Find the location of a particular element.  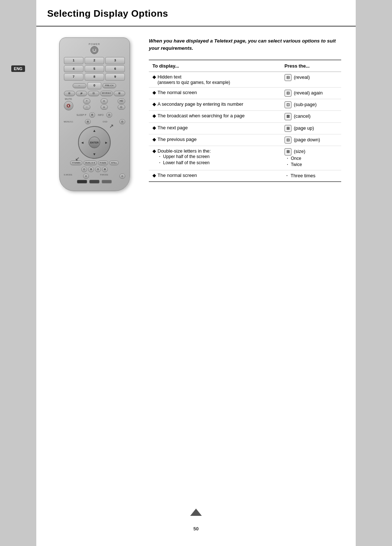

mute-label: MUTE is located at coordinates (69, 99).